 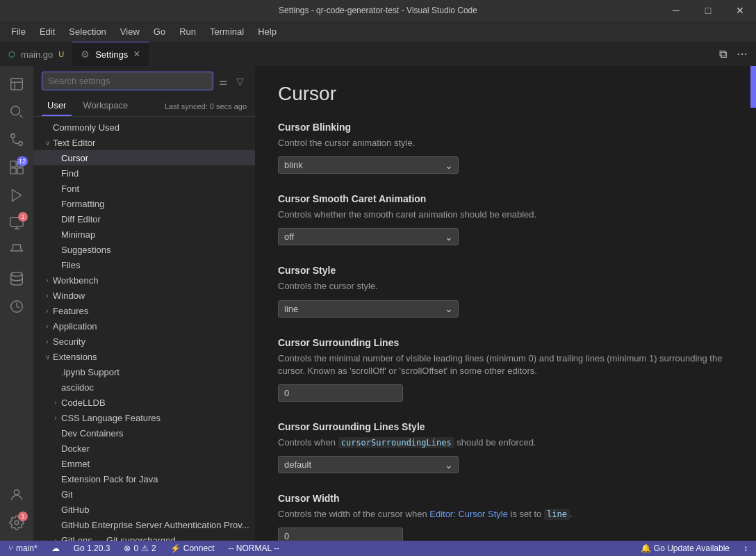 I want to click on account-icon, so click(x=17, y=495).